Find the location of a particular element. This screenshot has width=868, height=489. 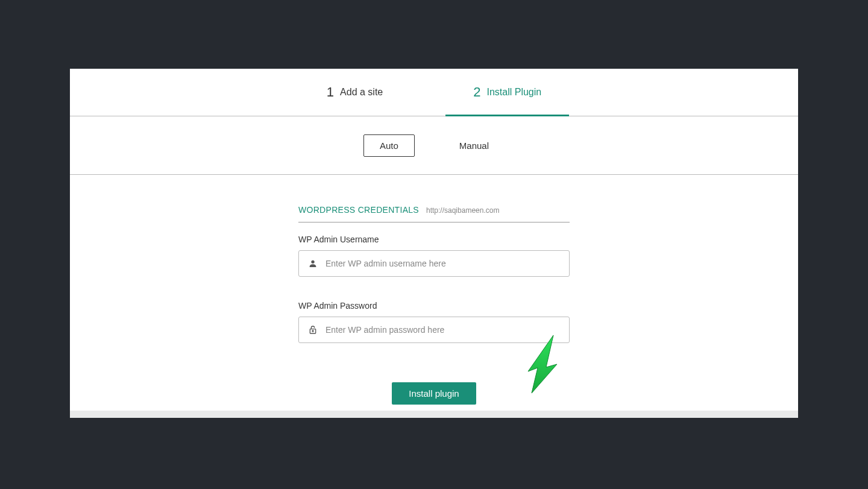

mode-auto-button: Auto is located at coordinates (389, 146).